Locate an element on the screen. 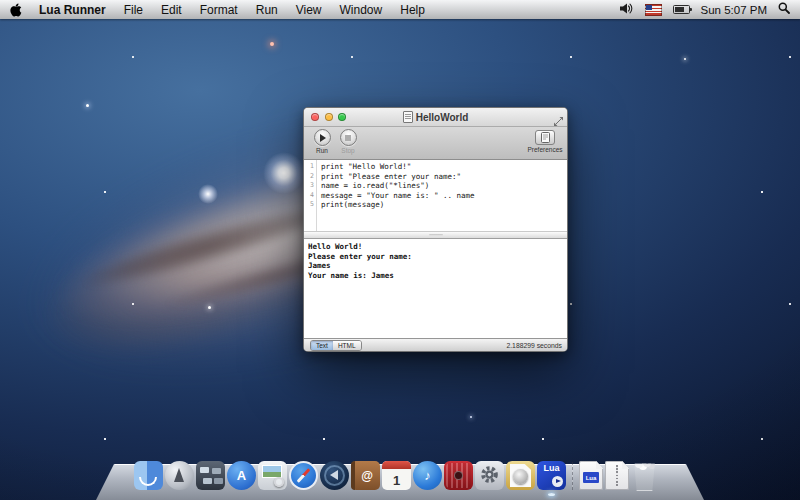  dock-trash-icon is located at coordinates (644, 476).